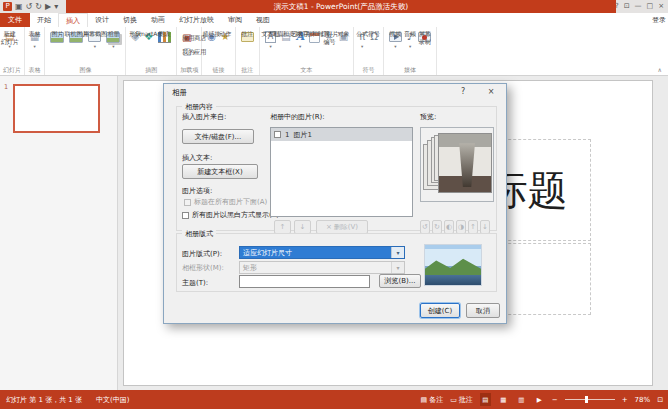  I want to click on start-slideshow-icon: ▶, so click(48, 6).